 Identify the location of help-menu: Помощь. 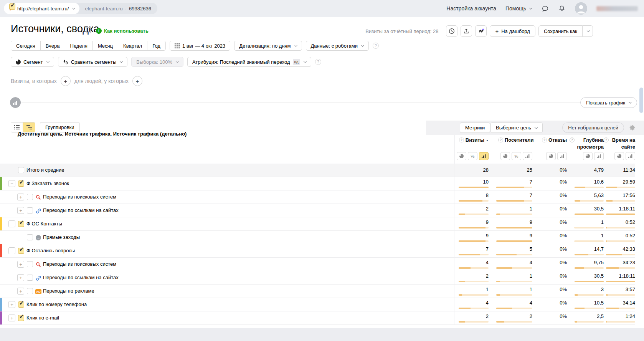
(519, 8).